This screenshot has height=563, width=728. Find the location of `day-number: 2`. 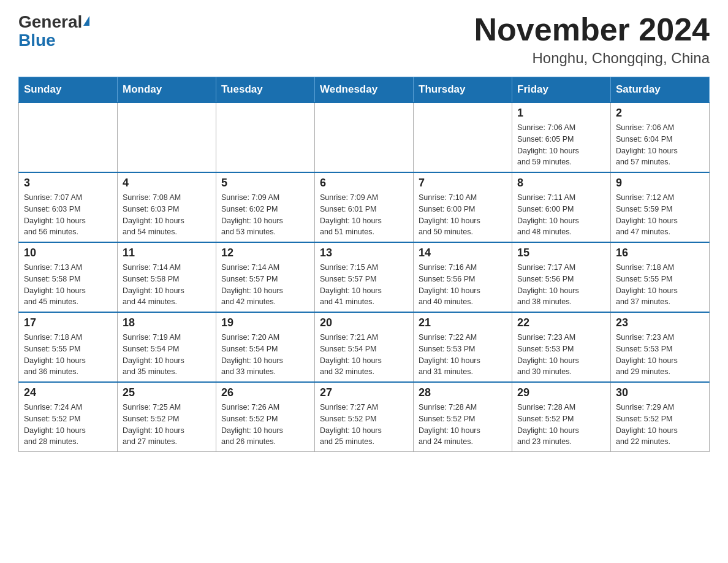

day-number: 2 is located at coordinates (660, 113).